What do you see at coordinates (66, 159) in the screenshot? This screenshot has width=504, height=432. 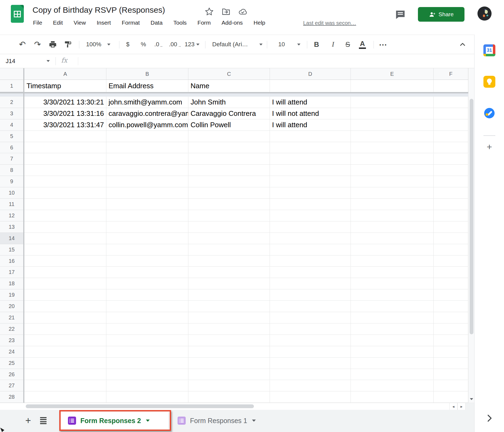 I see `cell-A7` at bounding box center [66, 159].